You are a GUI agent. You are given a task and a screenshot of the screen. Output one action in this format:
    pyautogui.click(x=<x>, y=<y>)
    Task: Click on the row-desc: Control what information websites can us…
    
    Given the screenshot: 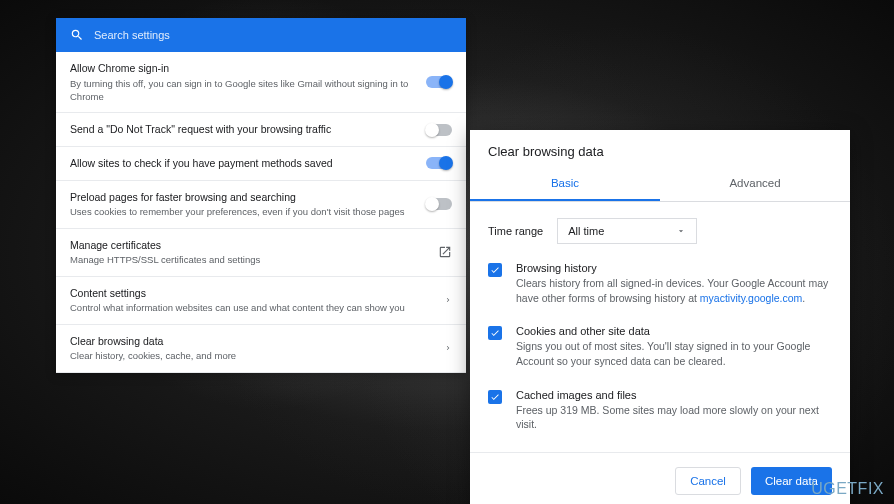 What is the action you would take?
    pyautogui.click(x=238, y=308)
    